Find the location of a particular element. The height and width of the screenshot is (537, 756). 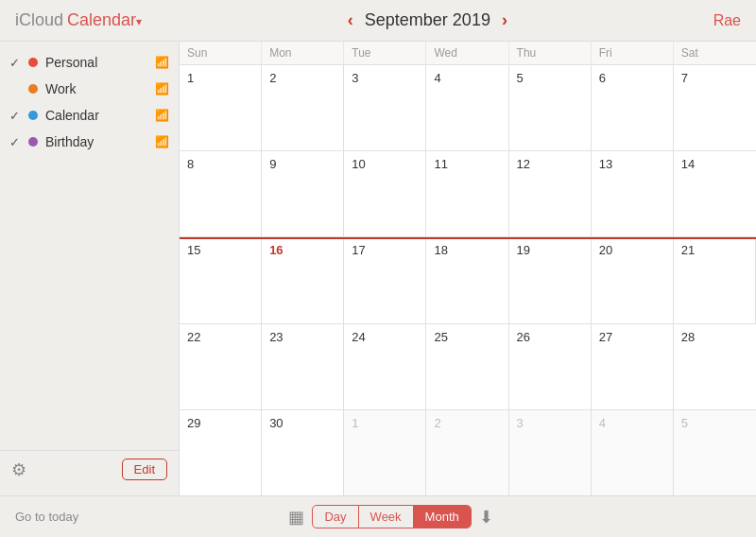

day-number: 16 is located at coordinates (276, 250).